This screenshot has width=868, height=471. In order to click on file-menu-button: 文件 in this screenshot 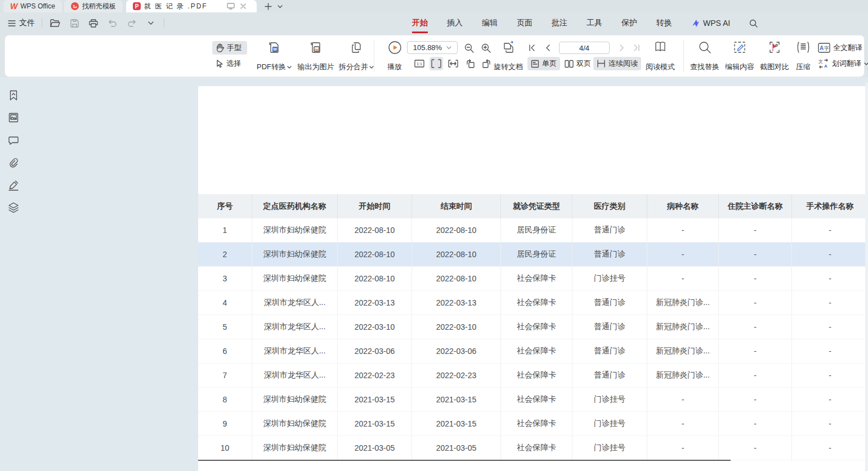, I will do `click(21, 23)`.